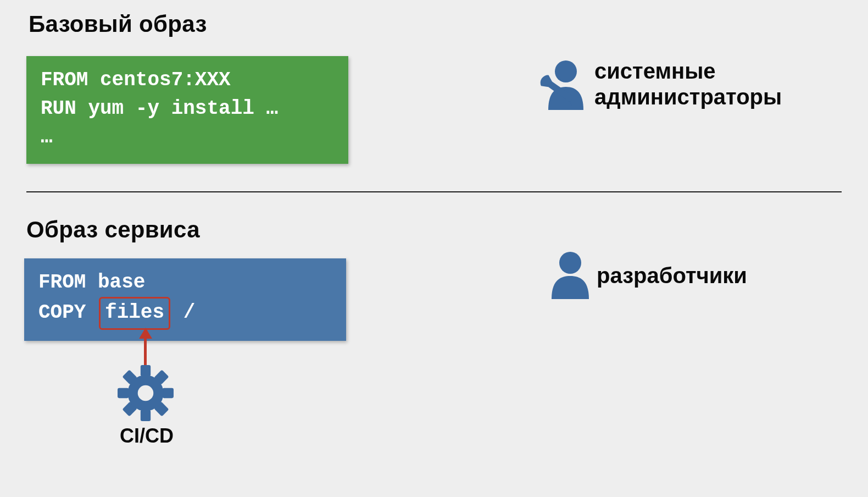 This screenshot has height=497, width=868. I want to click on role-line: администраторы, so click(688, 97).